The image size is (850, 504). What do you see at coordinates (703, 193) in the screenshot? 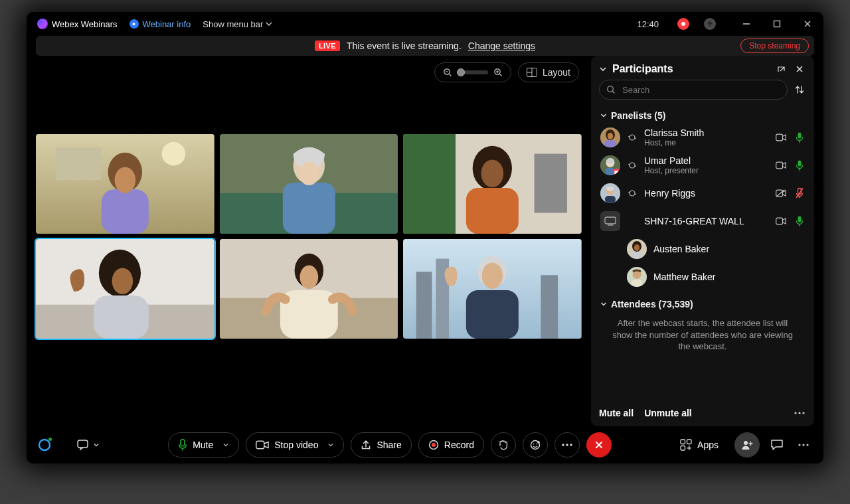
I see `participant-row: Henry Riggs` at bounding box center [703, 193].